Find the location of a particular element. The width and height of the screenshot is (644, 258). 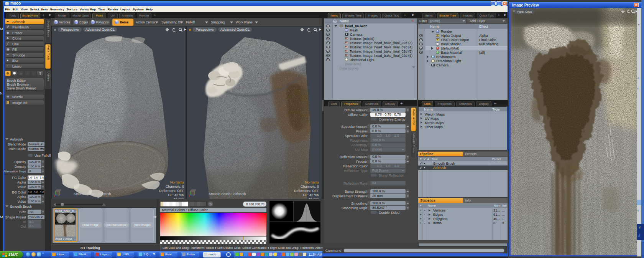

svg-text: Items is located at coordinates (124, 22).